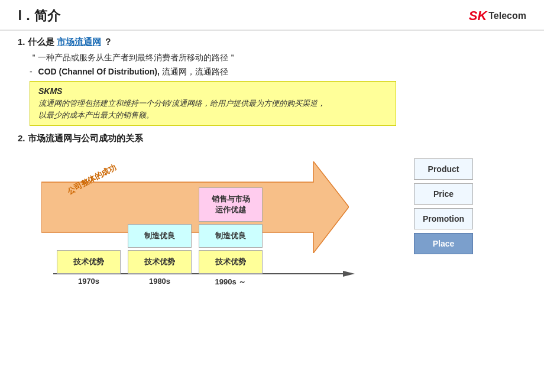 The height and width of the screenshot is (392, 544). I want to click on page-title: Ⅰ．简介, so click(39, 16).